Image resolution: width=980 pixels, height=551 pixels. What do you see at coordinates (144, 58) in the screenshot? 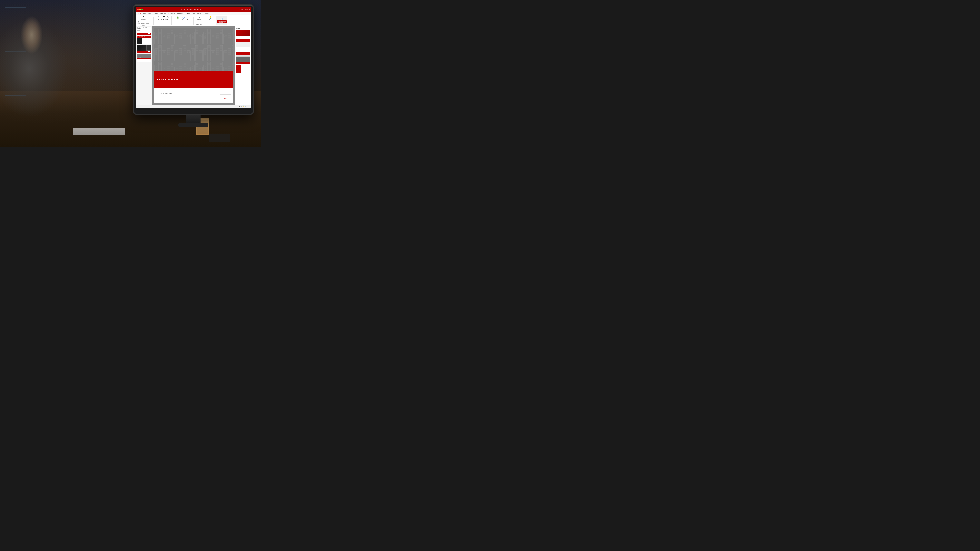
I see `slide-thumb-4: Insertar título aquí Coca-ColaFEMSA` at bounding box center [144, 58].